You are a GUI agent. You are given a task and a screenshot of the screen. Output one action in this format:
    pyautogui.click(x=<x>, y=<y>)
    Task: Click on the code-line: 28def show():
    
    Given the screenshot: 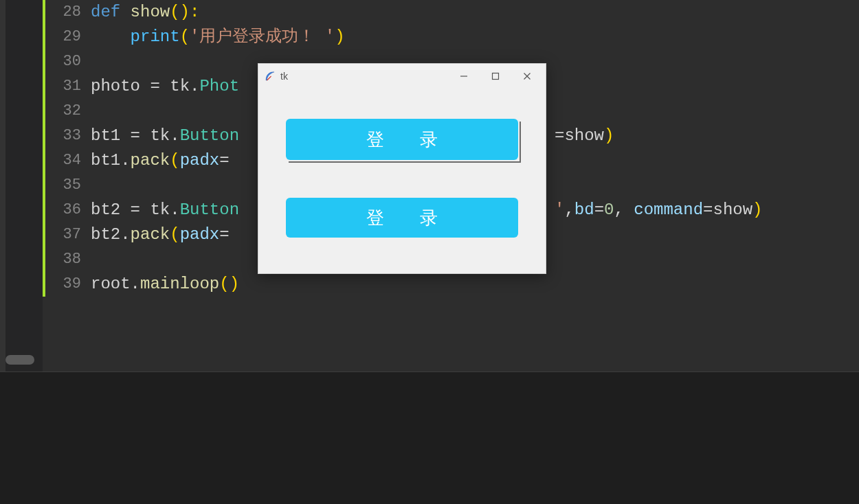 What is the action you would take?
    pyautogui.click(x=451, y=12)
    